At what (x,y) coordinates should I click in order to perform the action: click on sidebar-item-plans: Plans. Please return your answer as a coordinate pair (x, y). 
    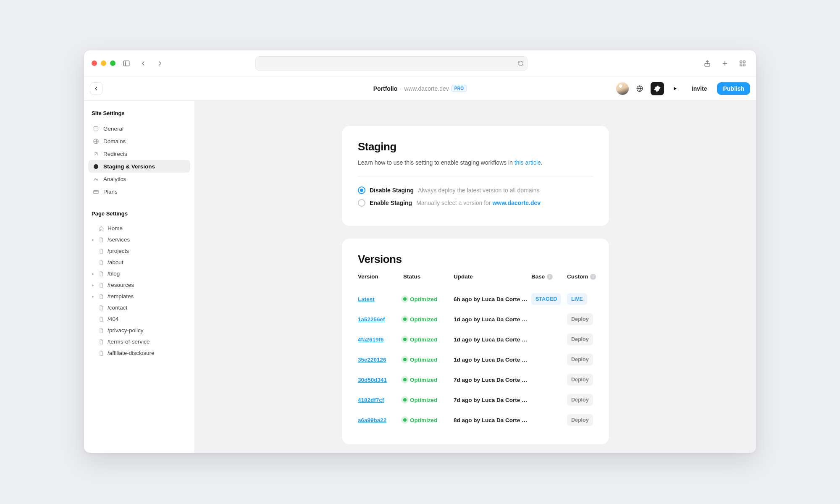
    Looking at the image, I should click on (139, 192).